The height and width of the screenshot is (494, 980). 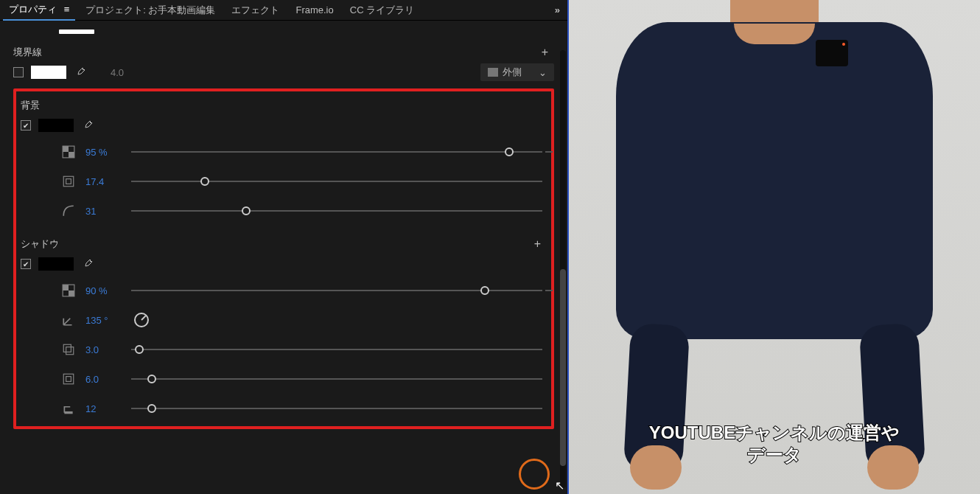 I want to click on bg-radius-row: 31, so click(x=284, y=211).